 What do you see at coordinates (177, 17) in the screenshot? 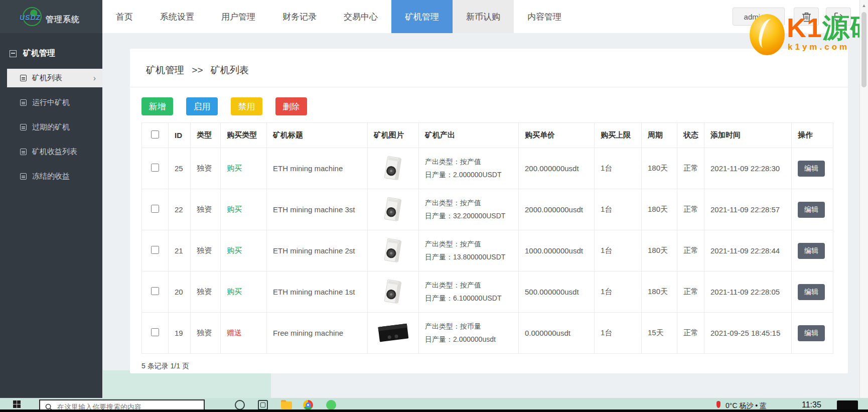
I see `nav-item-1: 系统设置` at bounding box center [177, 17].